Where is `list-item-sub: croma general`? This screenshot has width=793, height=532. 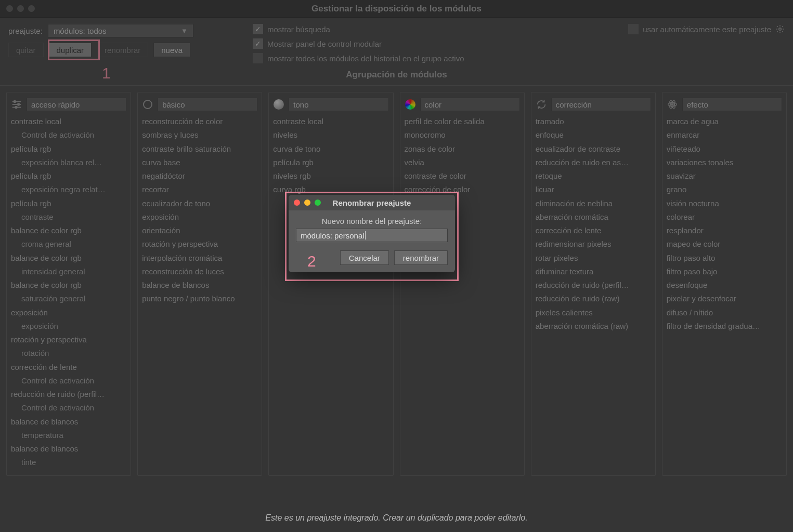 list-item-sub: croma general is located at coordinates (69, 244).